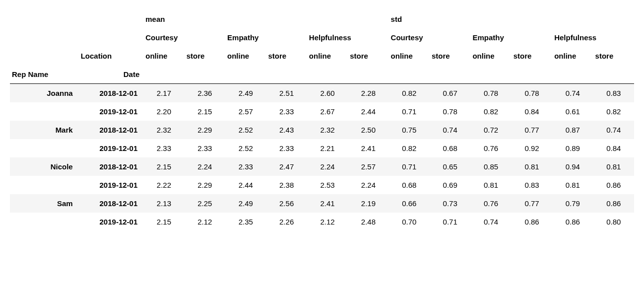 The width and height of the screenshot is (644, 300). I want to click on agg-header: std, so click(512, 19).